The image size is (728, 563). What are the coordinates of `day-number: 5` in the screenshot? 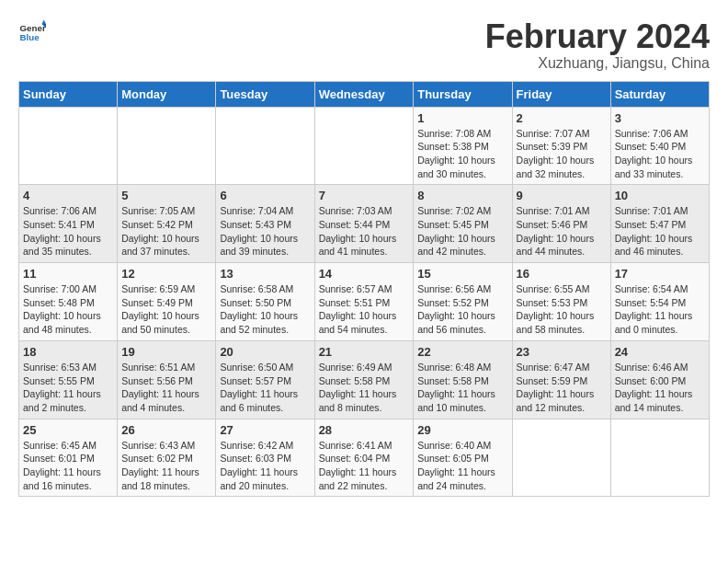 It's located at (166, 195).